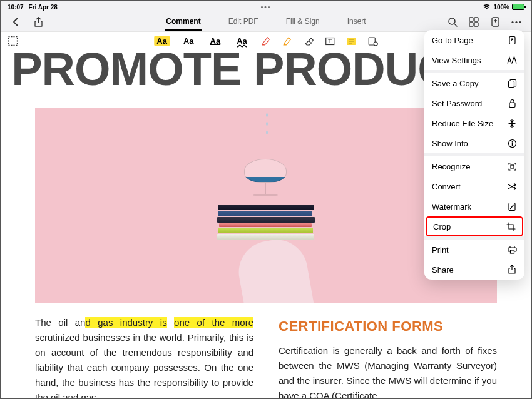  I want to click on stamp-tool, so click(373, 41).